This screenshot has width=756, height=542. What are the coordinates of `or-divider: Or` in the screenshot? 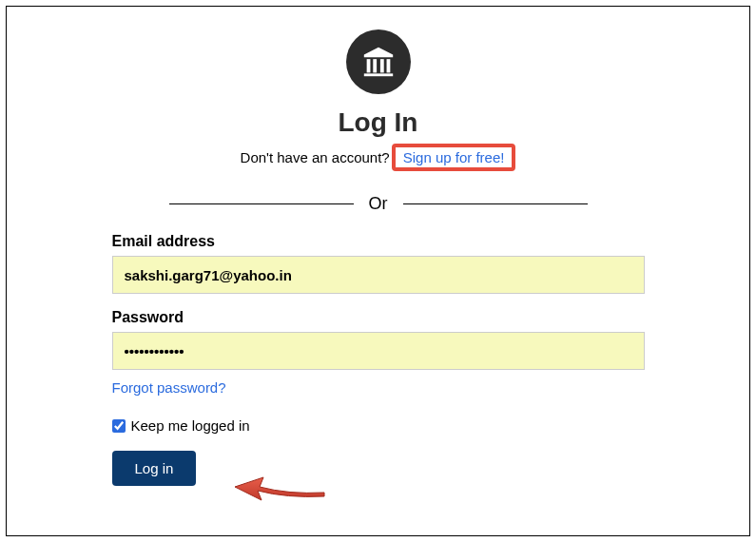 It's located at (378, 203).